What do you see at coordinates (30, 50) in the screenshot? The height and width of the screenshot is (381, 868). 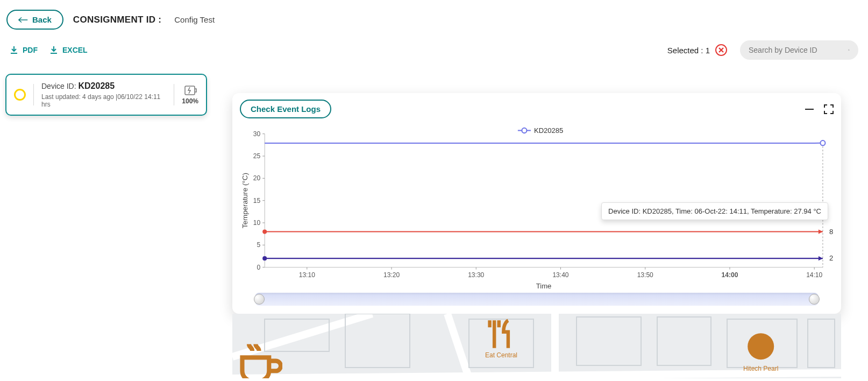 I see `pdf-label: PDF` at bounding box center [30, 50].